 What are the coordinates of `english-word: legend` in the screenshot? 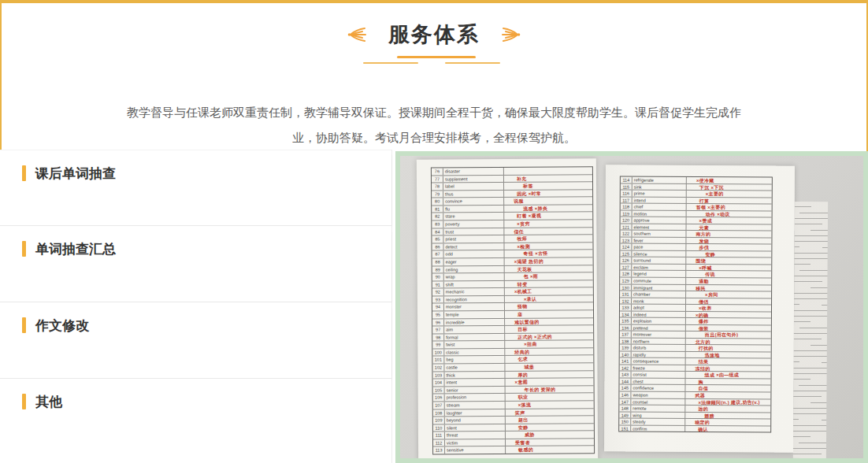 It's located at (658, 274).